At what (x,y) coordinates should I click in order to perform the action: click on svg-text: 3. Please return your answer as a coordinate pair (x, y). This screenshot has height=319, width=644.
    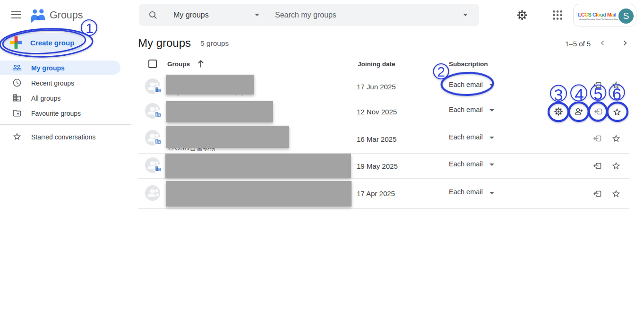
    Looking at the image, I should click on (558, 95).